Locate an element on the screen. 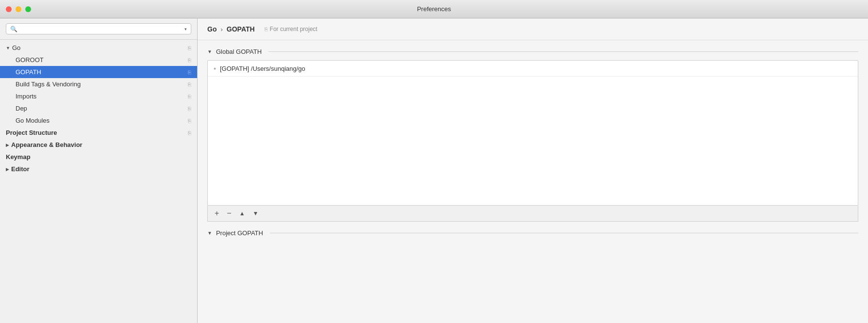 The image size is (868, 323). sidebar-item-imports: Imports ⎘ is located at coordinates (99, 96).